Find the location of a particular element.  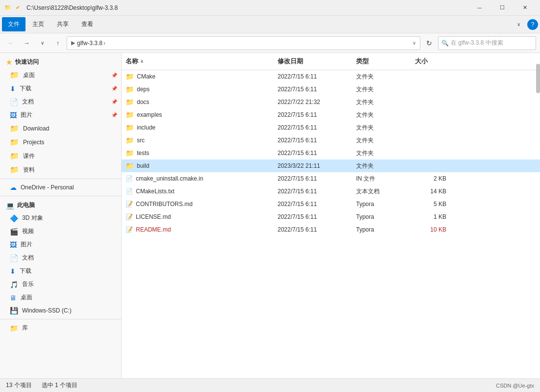

col-date-header: 修改日期 is located at coordinates (313, 61).